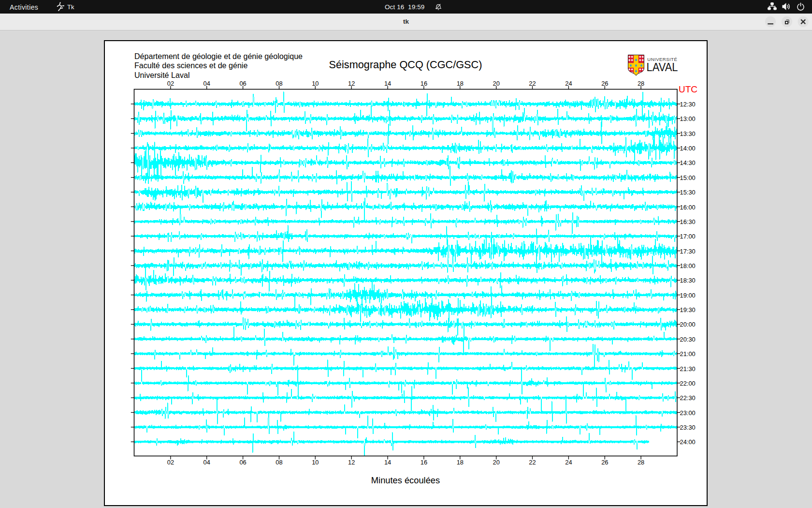  Describe the element at coordinates (688, 148) in the screenshot. I see `svg-text: 14:00` at that location.